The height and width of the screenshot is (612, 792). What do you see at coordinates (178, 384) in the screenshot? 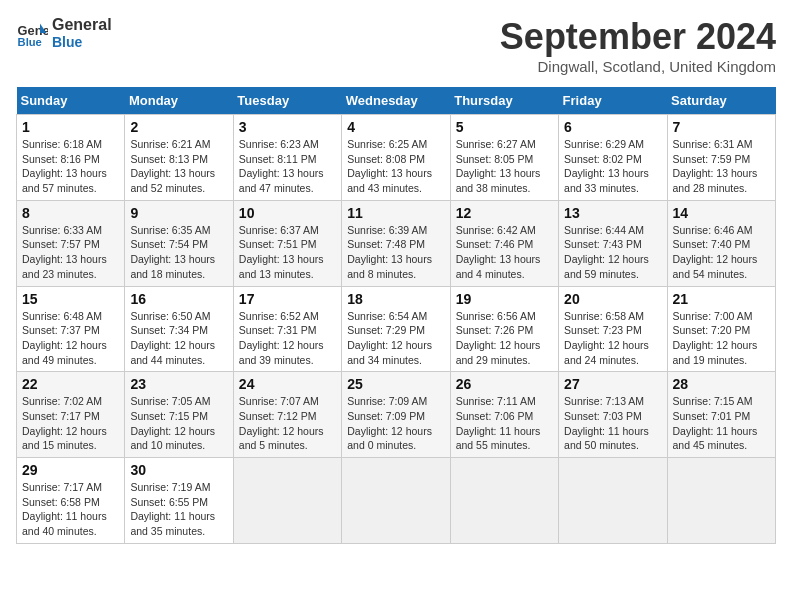
I see `day-number: 23` at bounding box center [178, 384].